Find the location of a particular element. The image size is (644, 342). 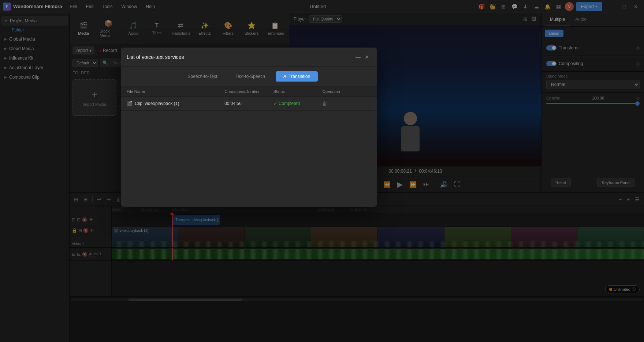

dialog-table-header: File Name Characters/Duration Status Ope… is located at coordinates (249, 91).